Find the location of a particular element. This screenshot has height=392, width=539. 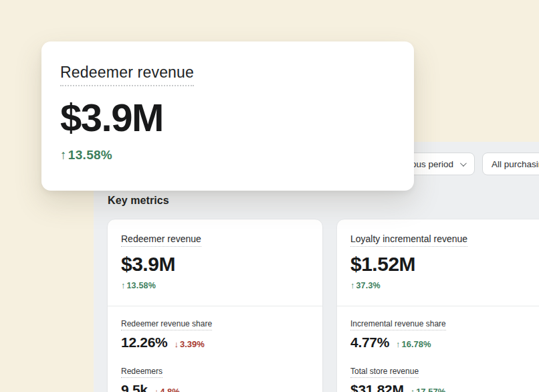

change-value: 37.3% is located at coordinates (368, 286).